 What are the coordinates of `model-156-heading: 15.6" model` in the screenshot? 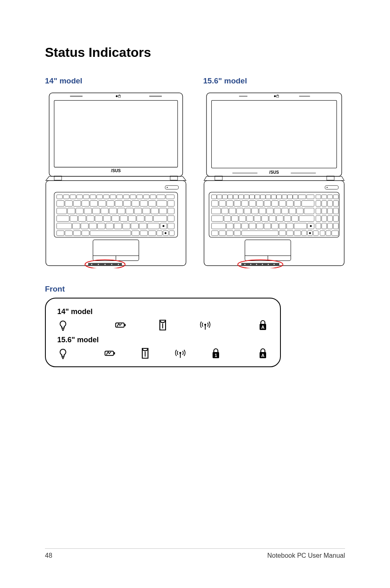 It's located at (274, 81).